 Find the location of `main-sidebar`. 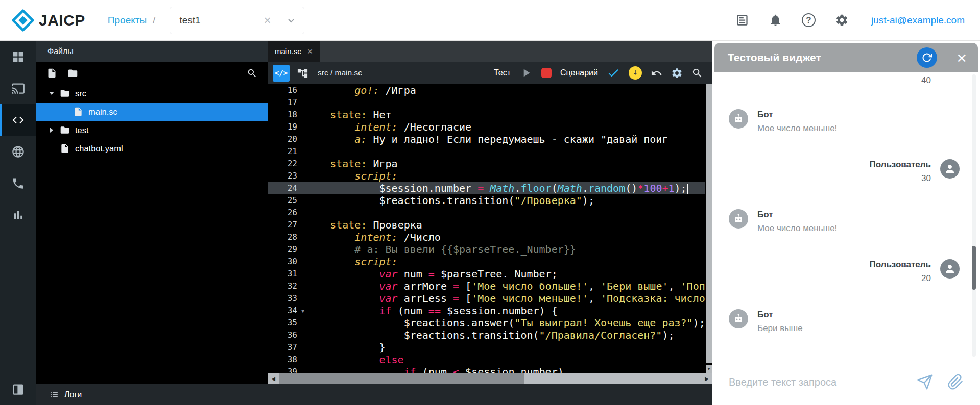

main-sidebar is located at coordinates (18, 223).